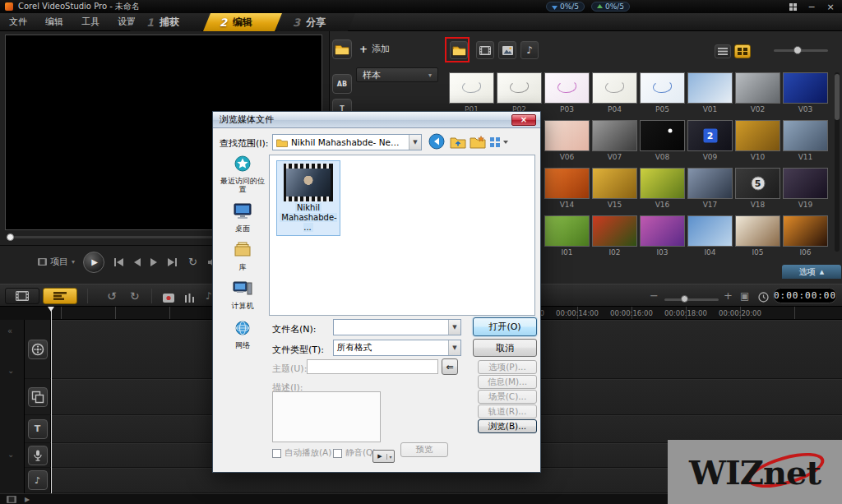  What do you see at coordinates (38, 397) in the screenshot?
I see `overlay-track-icon` at bounding box center [38, 397].